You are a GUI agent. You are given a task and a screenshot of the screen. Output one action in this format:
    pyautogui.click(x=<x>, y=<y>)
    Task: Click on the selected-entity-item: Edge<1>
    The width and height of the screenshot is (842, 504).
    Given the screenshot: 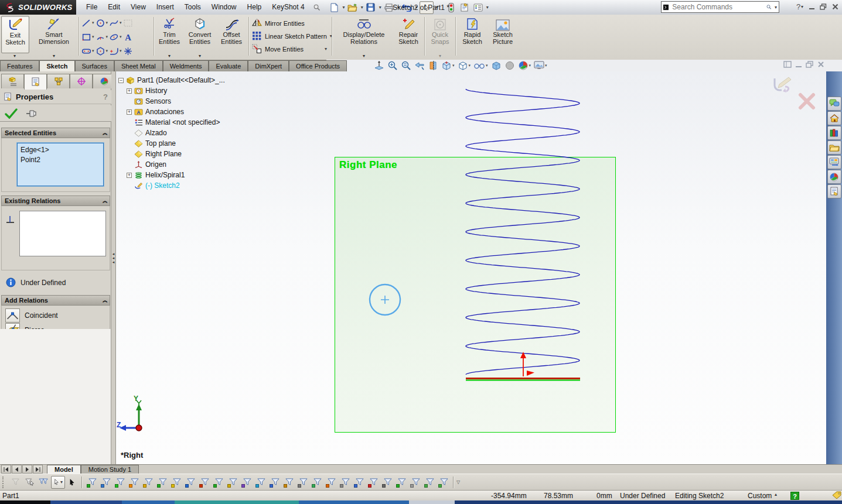 What is the action you would take?
    pyautogui.click(x=60, y=150)
    